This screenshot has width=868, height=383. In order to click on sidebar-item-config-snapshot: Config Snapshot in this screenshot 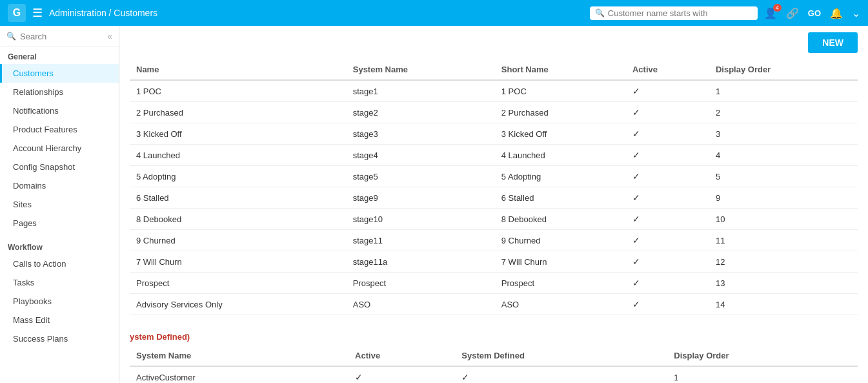, I will do `click(59, 167)`.